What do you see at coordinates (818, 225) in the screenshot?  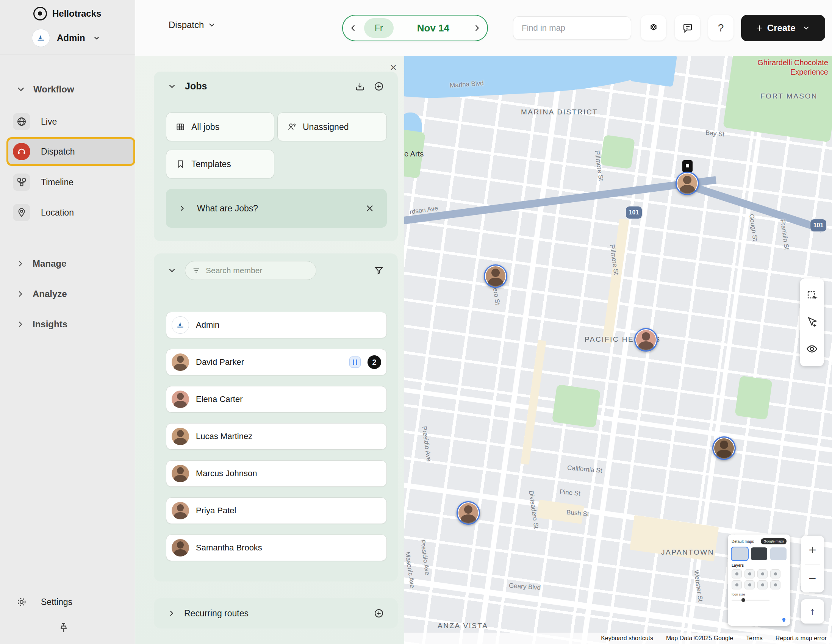 I see `highway-shield-101: 101` at bounding box center [818, 225].